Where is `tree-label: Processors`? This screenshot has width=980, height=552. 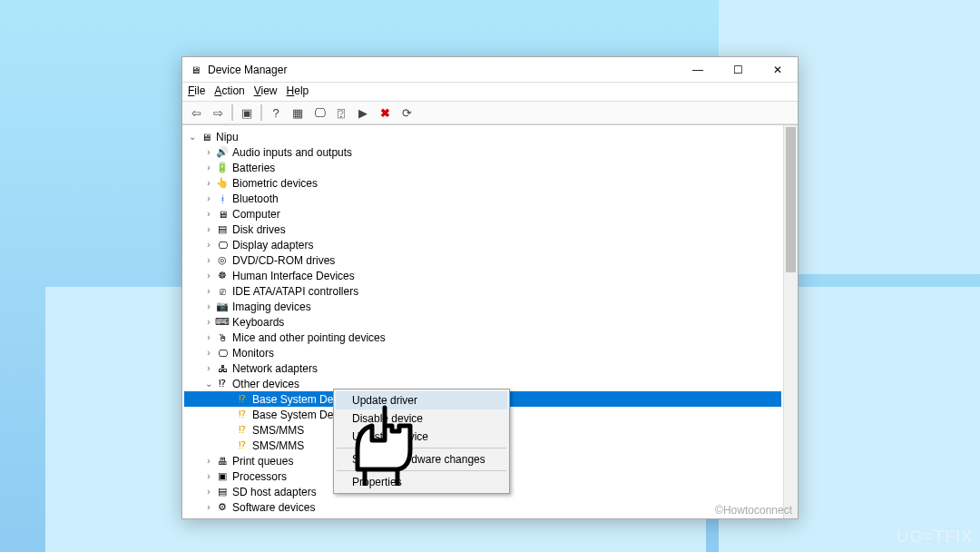 tree-label: Processors is located at coordinates (260, 477).